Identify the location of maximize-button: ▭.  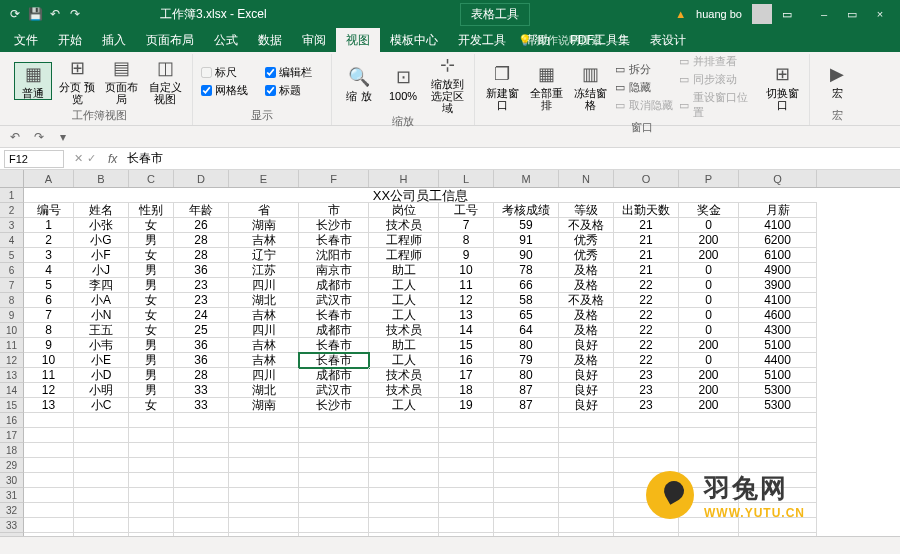
(852, 14).